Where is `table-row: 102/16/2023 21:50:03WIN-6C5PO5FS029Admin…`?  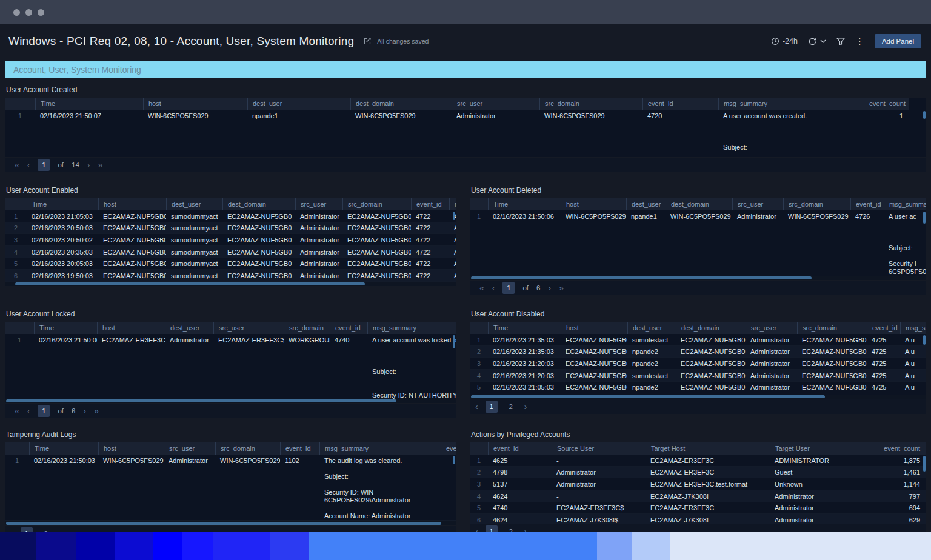
table-row: 102/16/2023 21:50:03WIN-6C5PO5FS029Admin… is located at coordinates (230, 487).